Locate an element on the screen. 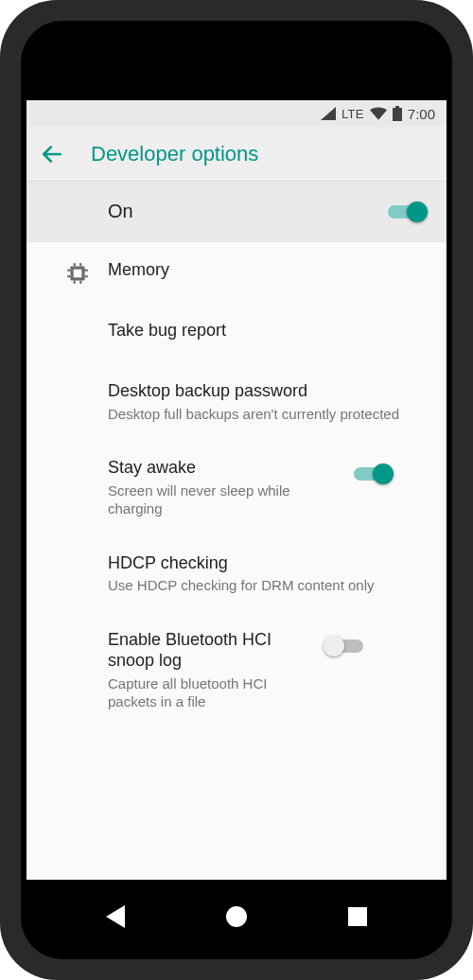 The width and height of the screenshot is (473, 980). top-bezel is located at coordinates (236, 63).